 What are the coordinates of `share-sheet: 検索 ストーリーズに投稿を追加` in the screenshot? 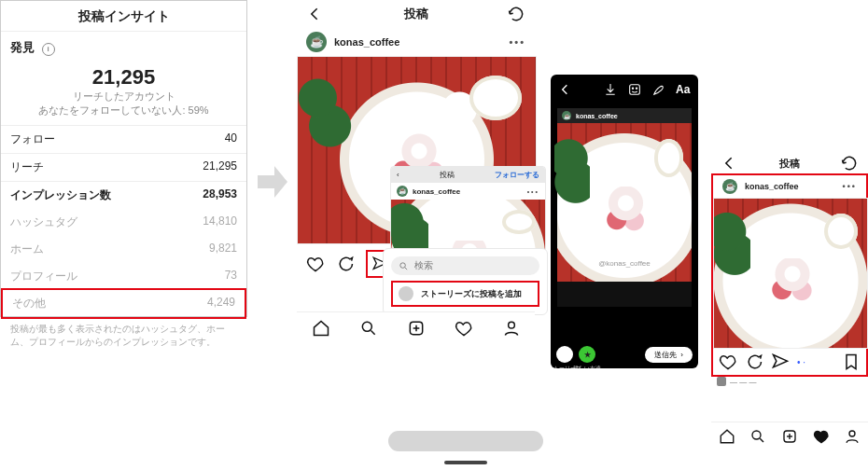 It's located at (465, 282).